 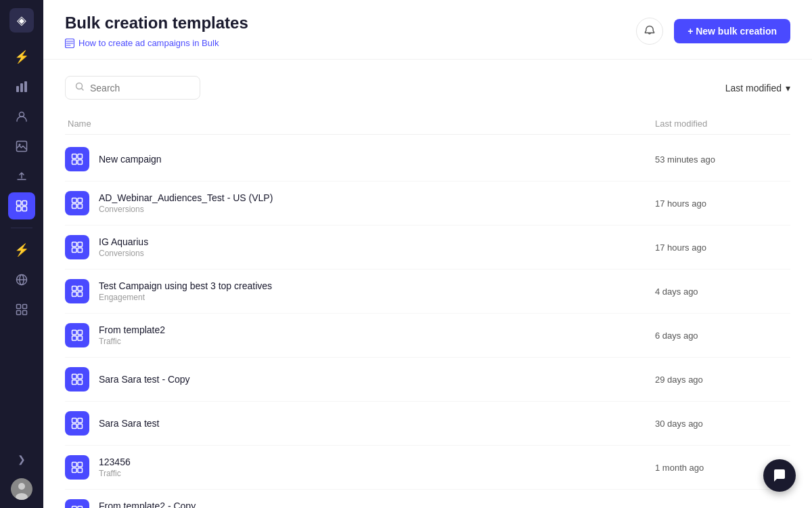 What do you see at coordinates (723, 123) in the screenshot?
I see `col-modified-header: Last modified` at bounding box center [723, 123].